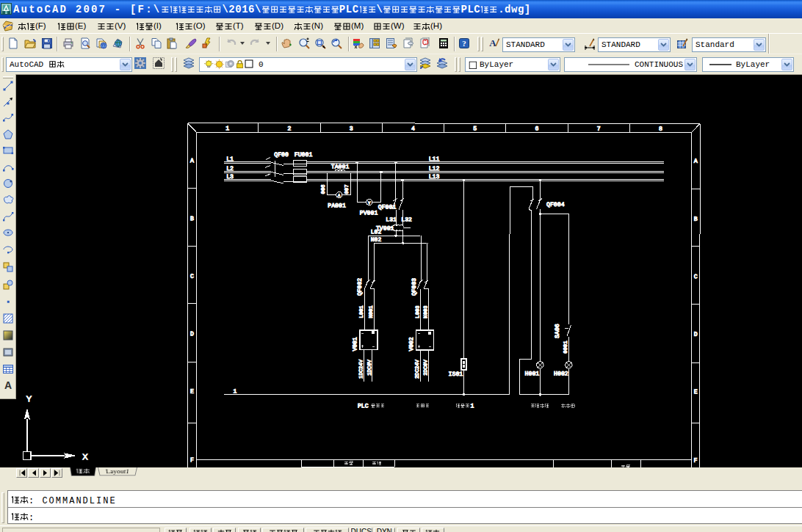  I want to click on svg-text: 7, so click(599, 129).